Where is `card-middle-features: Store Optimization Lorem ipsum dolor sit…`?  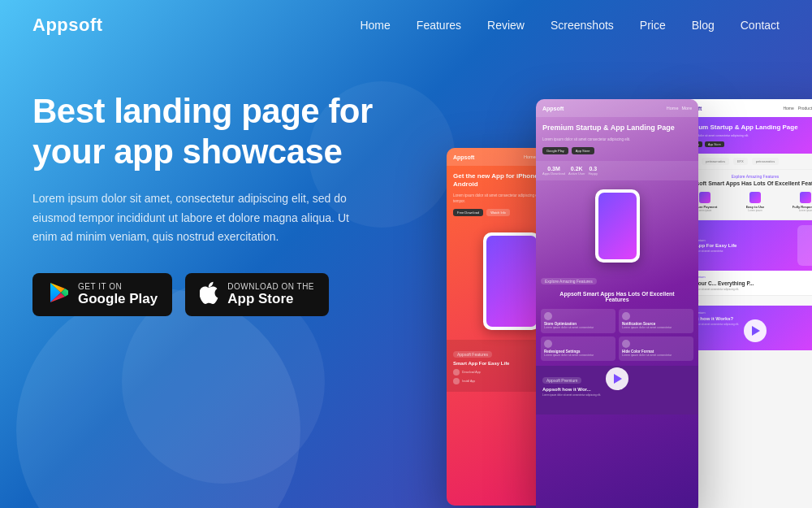
card-middle-features: Store Optimization Lorem ipsum dolor sit… is located at coordinates (617, 337).